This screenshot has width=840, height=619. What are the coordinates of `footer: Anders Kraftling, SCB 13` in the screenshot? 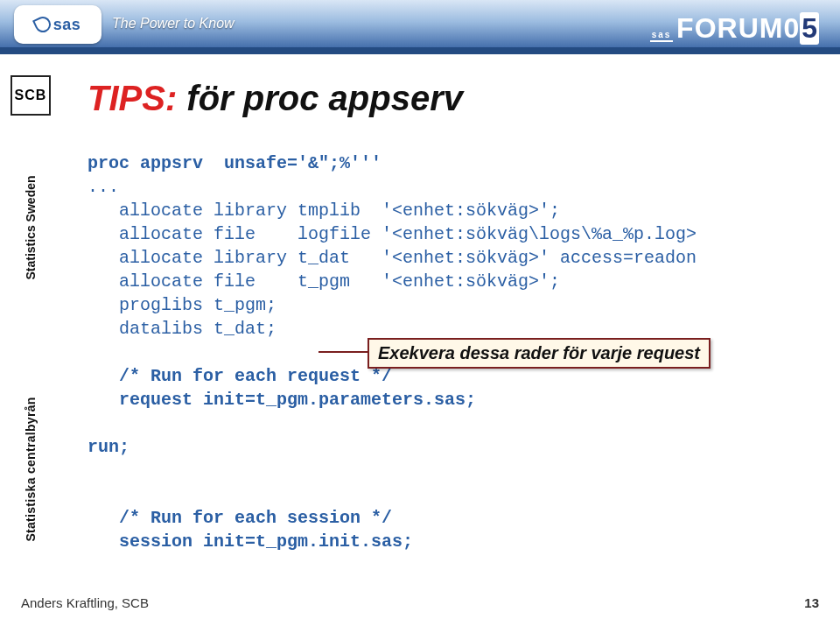 It's located at (420, 602).